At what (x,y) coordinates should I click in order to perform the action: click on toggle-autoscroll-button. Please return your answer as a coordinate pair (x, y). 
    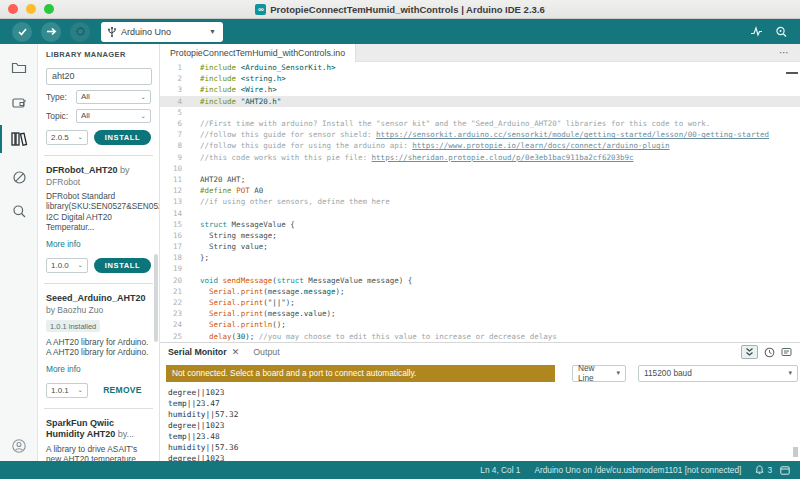
    Looking at the image, I should click on (750, 352).